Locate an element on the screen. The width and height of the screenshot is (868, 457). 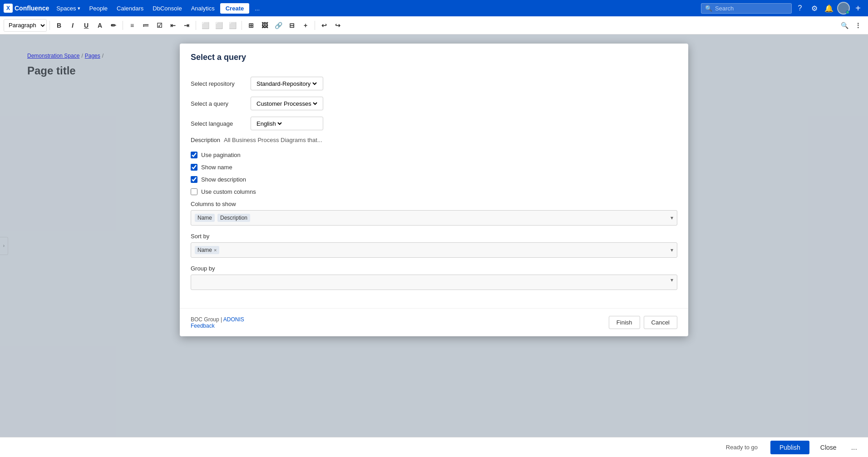
bottom-bar: Ready to go Publish Close ... is located at coordinates (434, 447).